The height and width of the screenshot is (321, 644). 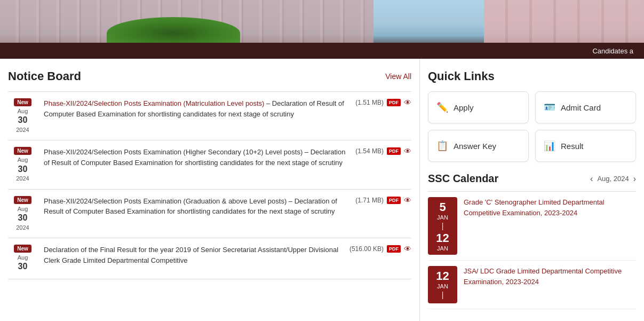 What do you see at coordinates (550, 207) in the screenshot?
I see `cal-event-text: Grade 'C' Stenographer Limited Departmen…` at bounding box center [550, 207].